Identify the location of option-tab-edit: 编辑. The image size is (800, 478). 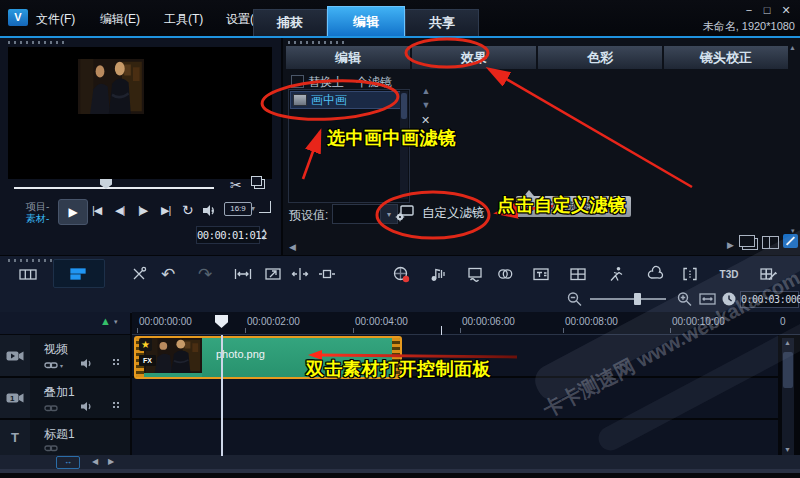
(348, 58).